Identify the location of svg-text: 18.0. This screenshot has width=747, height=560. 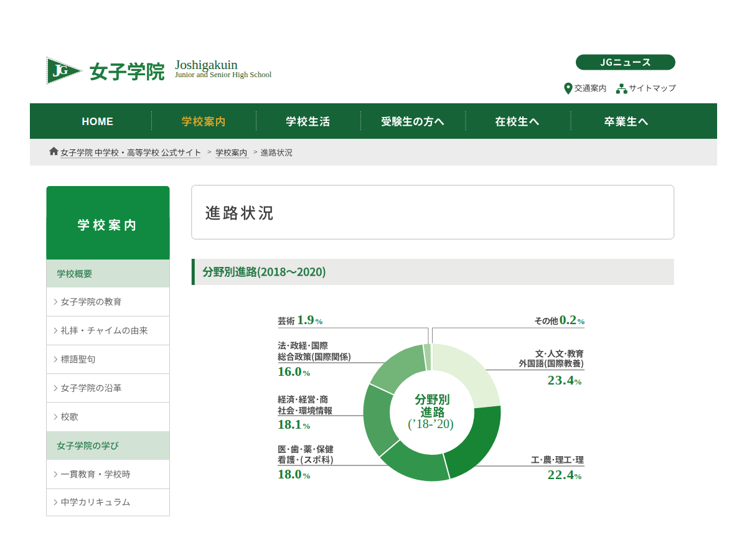
(290, 474).